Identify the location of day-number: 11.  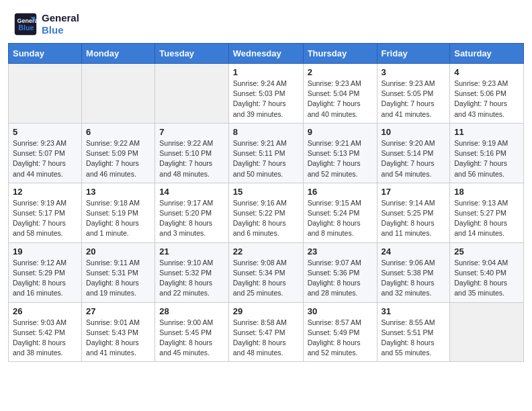
(486, 132).